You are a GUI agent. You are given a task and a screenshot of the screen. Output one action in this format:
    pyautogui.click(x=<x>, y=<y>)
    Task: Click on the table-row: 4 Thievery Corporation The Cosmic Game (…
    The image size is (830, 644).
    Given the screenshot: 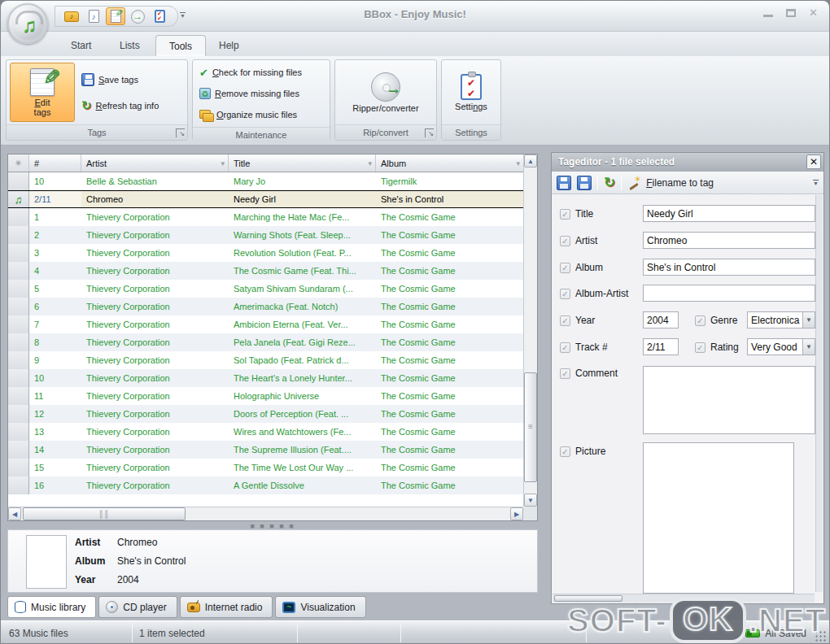 What is the action you would take?
    pyautogui.click(x=265, y=271)
    